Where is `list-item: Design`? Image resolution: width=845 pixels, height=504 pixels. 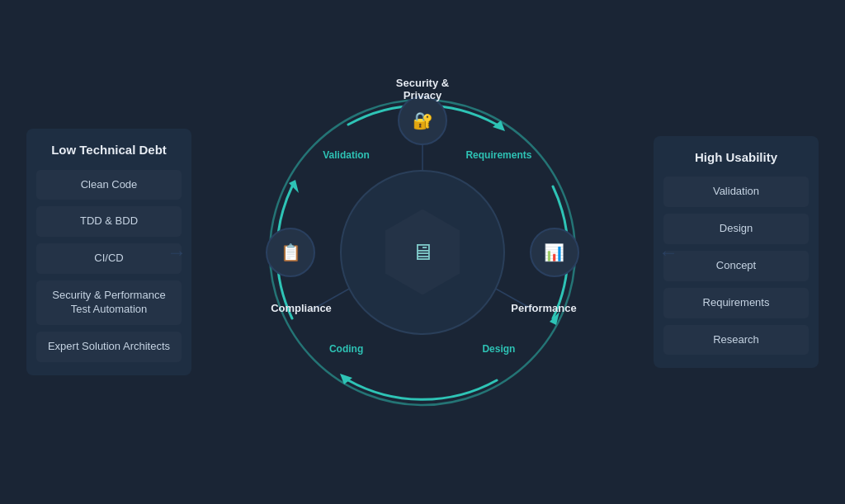
list-item: Design is located at coordinates (736, 229).